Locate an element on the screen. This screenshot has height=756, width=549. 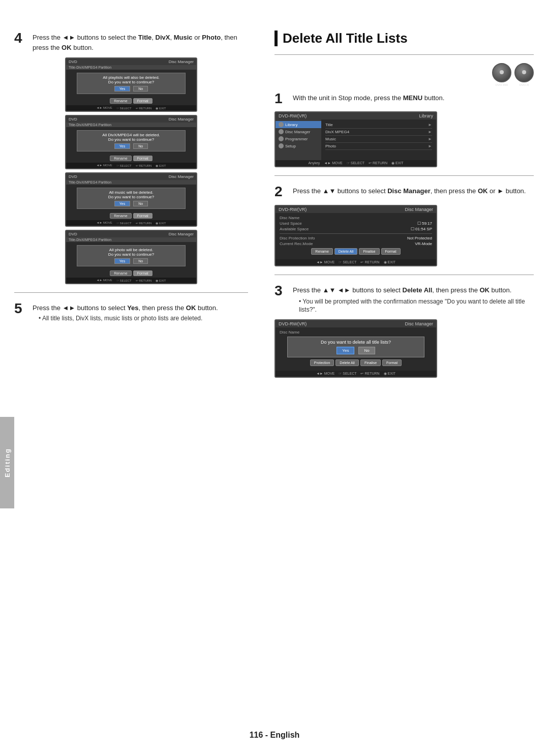
step5-bold-ok: OK is located at coordinates (191, 308).